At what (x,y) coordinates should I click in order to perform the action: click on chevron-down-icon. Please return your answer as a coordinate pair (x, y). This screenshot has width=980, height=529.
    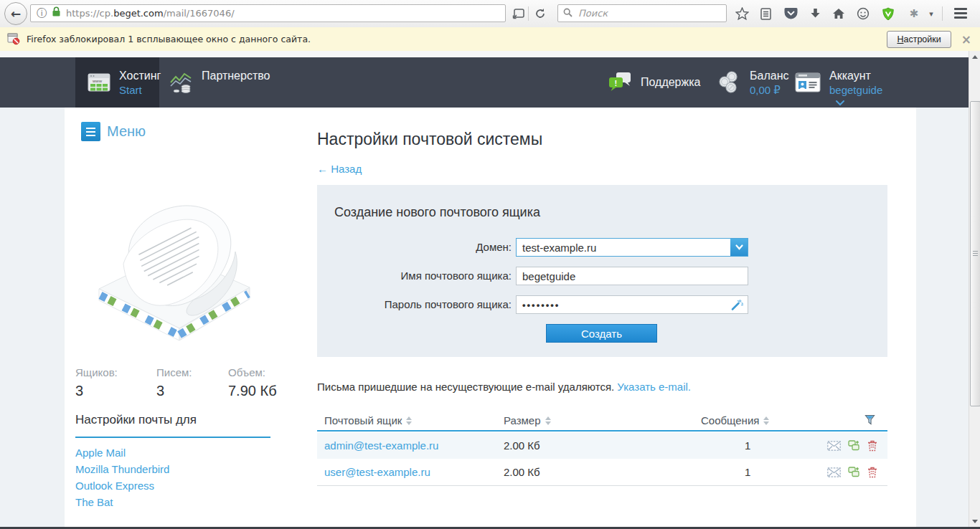
    Looking at the image, I should click on (739, 247).